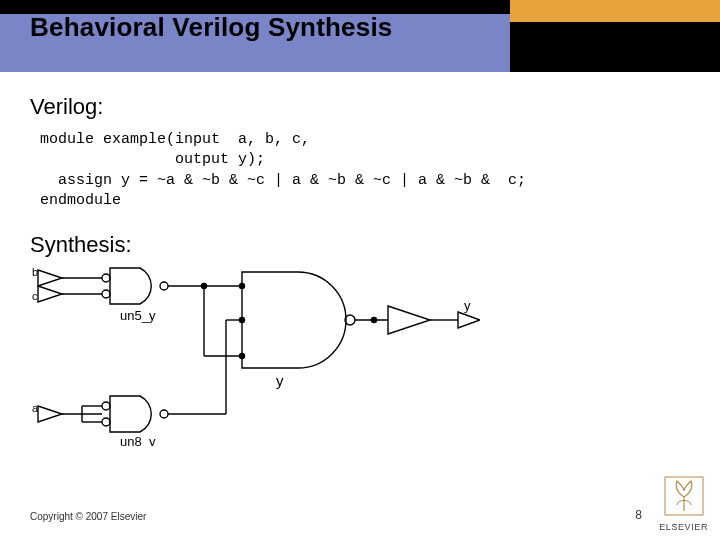 This screenshot has height=540, width=720. What do you see at coordinates (684, 527) in the screenshot?
I see `publisher-name: ELSEVIER` at bounding box center [684, 527].